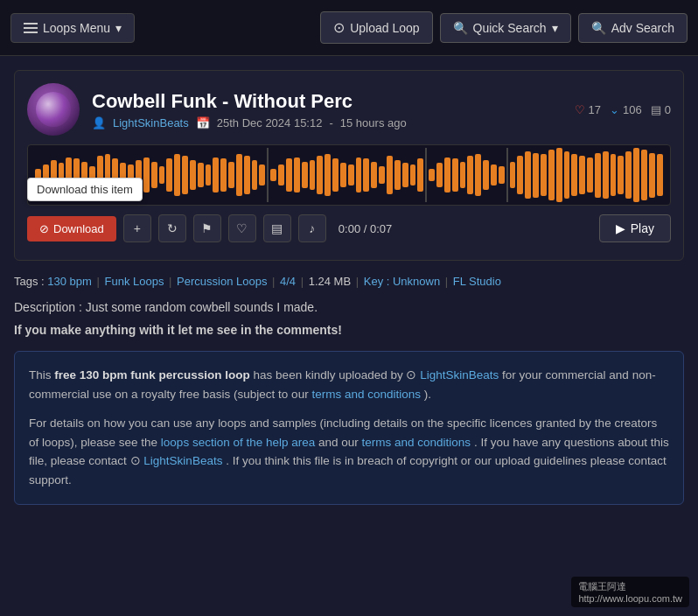  I want to click on info-p2-middle: and our, so click(340, 443).